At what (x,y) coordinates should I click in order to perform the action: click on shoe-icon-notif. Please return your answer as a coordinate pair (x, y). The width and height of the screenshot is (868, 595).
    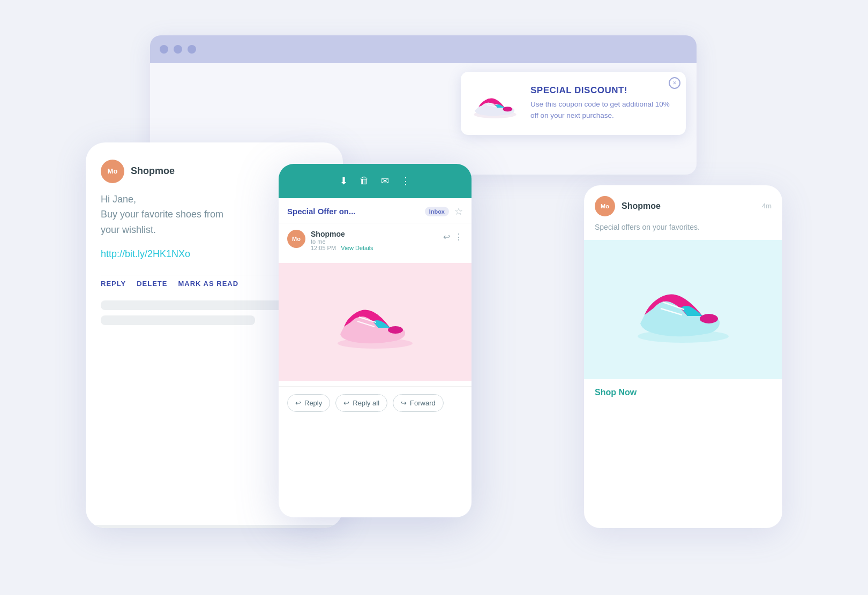
    Looking at the image, I should click on (495, 103).